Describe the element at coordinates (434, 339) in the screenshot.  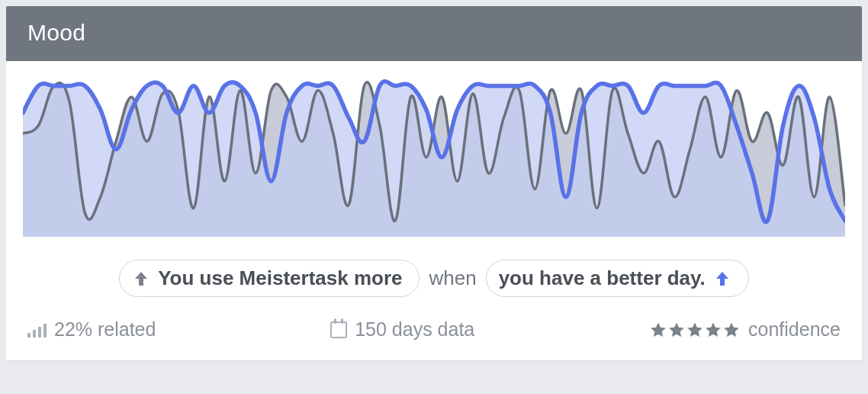
I see `card-footer: 22% related 150 days data confidence` at that location.